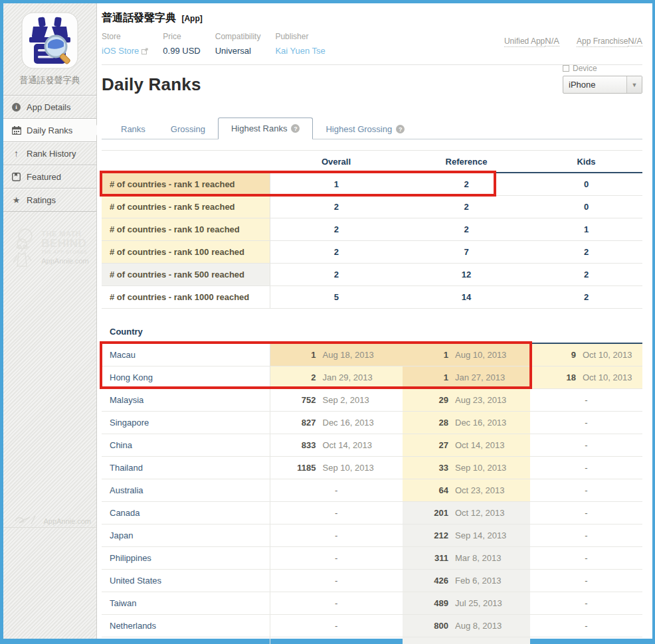 Image resolution: width=655 pixels, height=644 pixels. I want to click on field-value-publisher: Kai Yuen Tse, so click(300, 50).